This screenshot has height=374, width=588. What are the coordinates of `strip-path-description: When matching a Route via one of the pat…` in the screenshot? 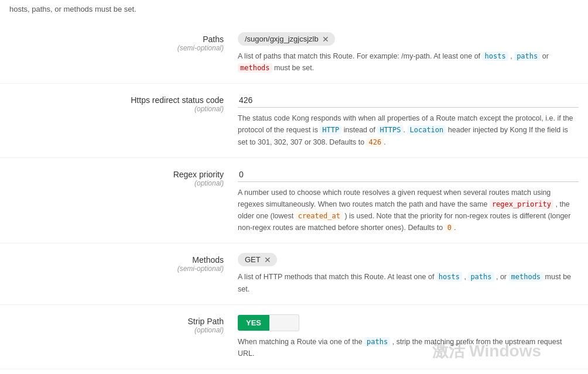 It's located at (408, 348).